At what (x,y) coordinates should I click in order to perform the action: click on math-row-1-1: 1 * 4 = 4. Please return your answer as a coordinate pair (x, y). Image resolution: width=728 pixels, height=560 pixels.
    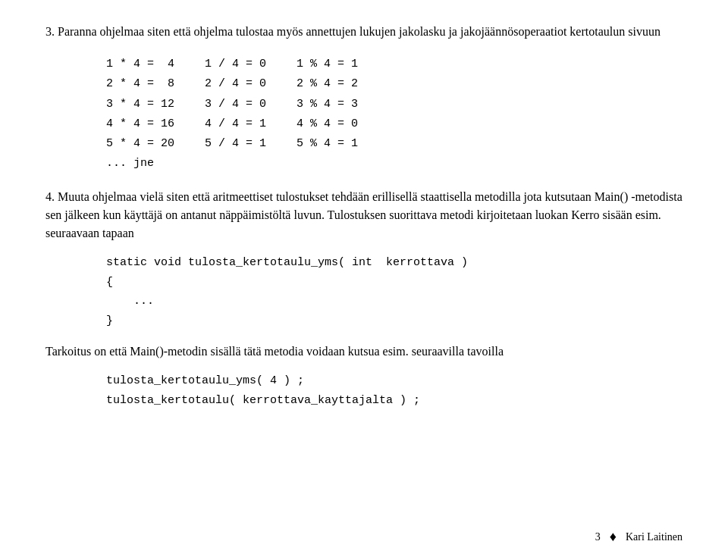
    Looking at the image, I should click on (140, 64).